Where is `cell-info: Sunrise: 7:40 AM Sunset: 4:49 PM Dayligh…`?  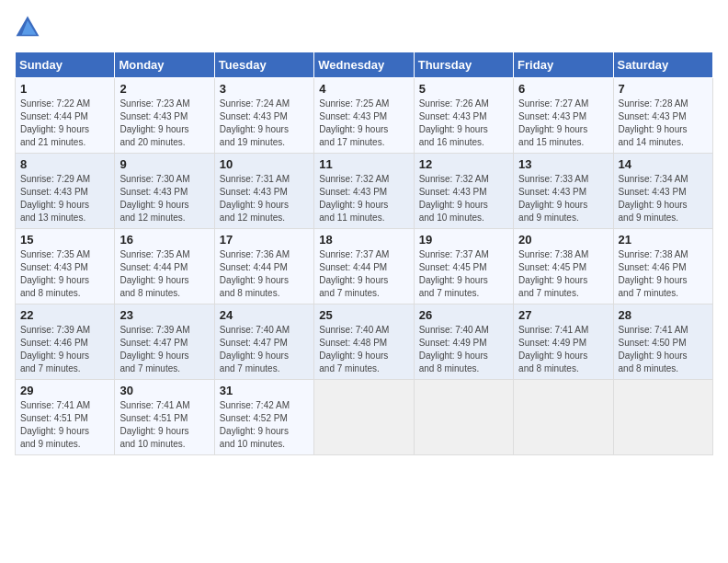 cell-info: Sunrise: 7:40 AM Sunset: 4:49 PM Dayligh… is located at coordinates (463, 350).